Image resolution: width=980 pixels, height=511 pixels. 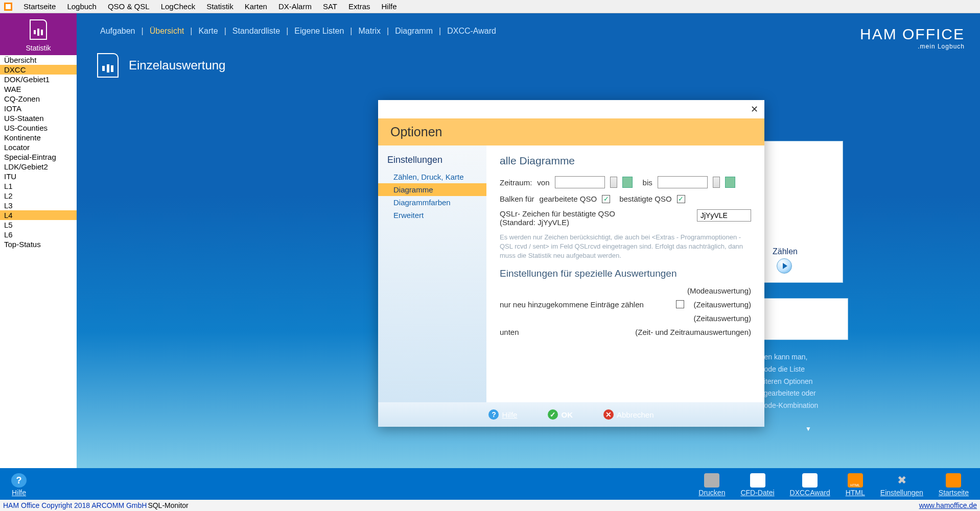 I want to click on calendar-from-icon, so click(x=627, y=182).